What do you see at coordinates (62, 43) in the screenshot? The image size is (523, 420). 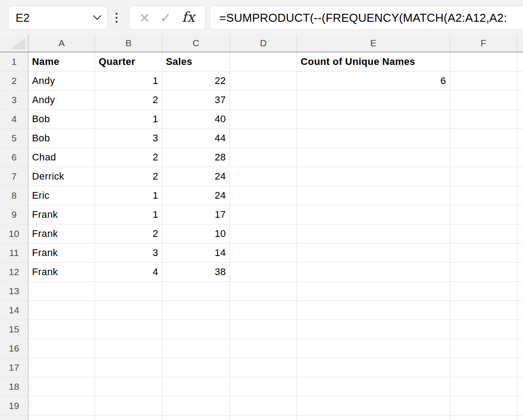 I see `column-header-A: A` at bounding box center [62, 43].